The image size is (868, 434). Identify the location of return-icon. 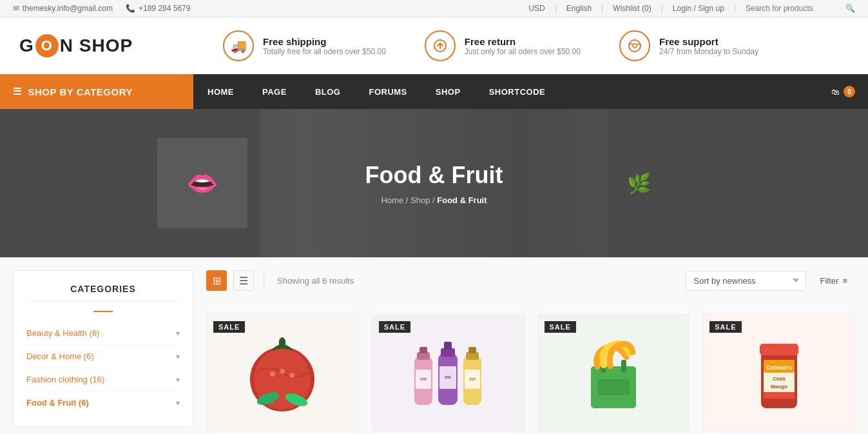
(440, 46).